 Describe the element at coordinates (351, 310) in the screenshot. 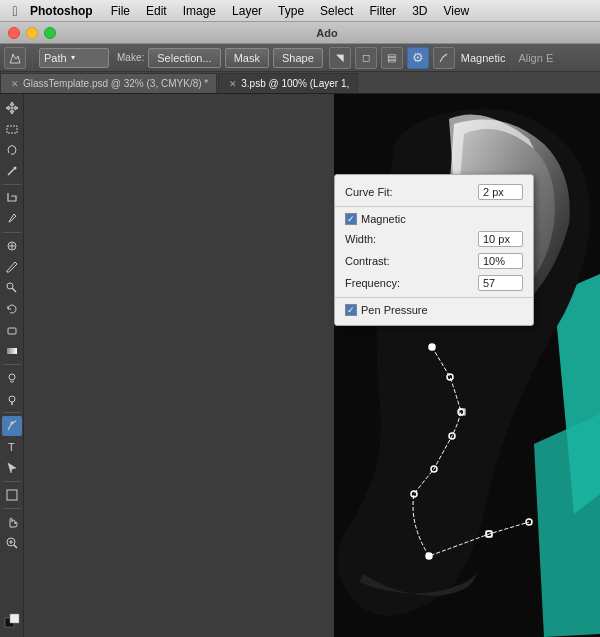

I see `pen-pressure-checkbox: ✓` at that location.